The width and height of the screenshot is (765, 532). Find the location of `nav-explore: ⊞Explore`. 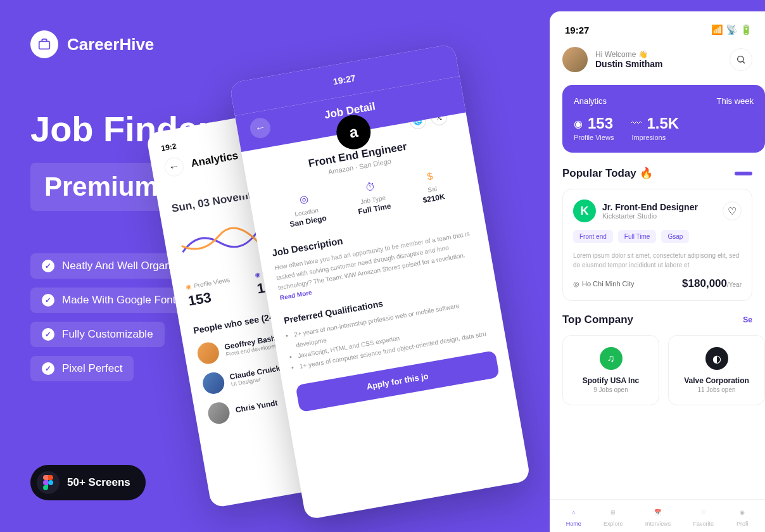

nav-explore: ⊞Explore is located at coordinates (613, 517).